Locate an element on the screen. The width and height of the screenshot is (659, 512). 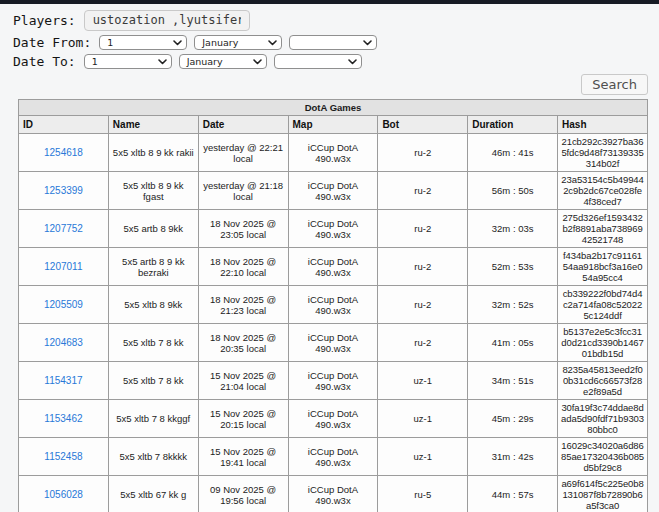
cell-hash: 16029c34020a6d8685ae17320436b085d5bf29c8 is located at coordinates (603, 457).